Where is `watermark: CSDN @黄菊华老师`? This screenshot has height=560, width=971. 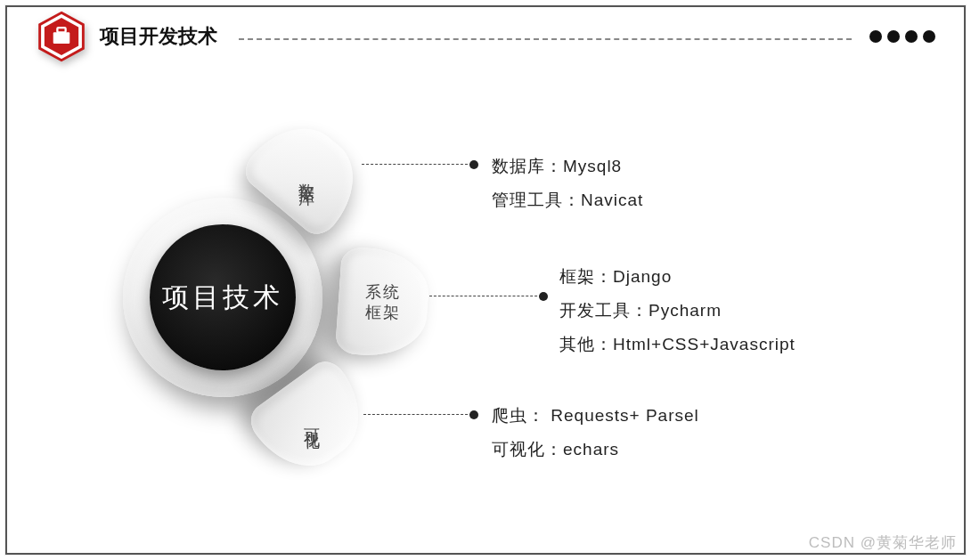 watermark: CSDN @黄菊华老师 is located at coordinates (883, 543).